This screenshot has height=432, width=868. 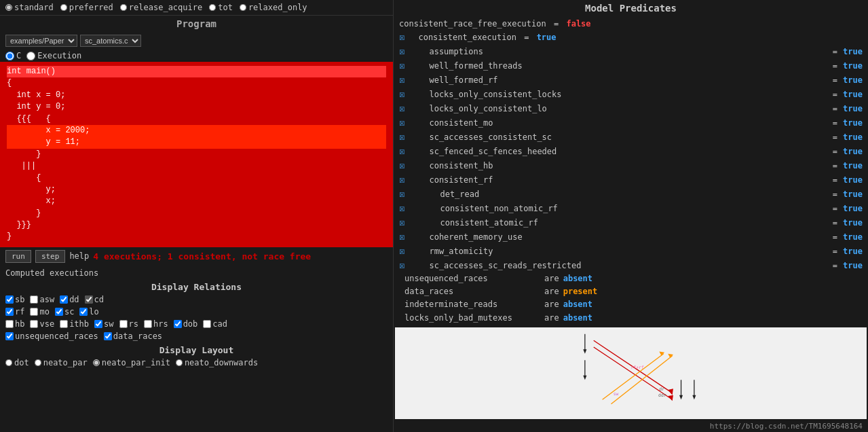 I want to click on cb-asw: asw, so click(x=42, y=300).